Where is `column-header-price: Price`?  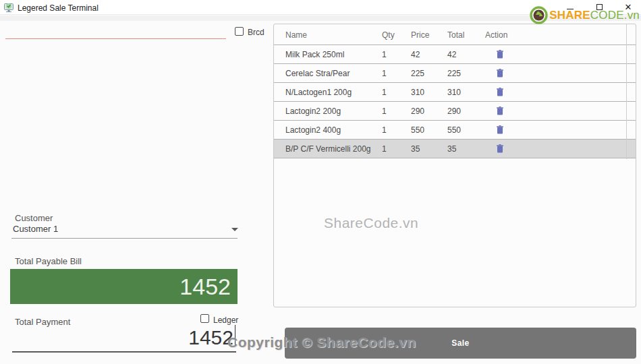
column-header-price: Price is located at coordinates (420, 35).